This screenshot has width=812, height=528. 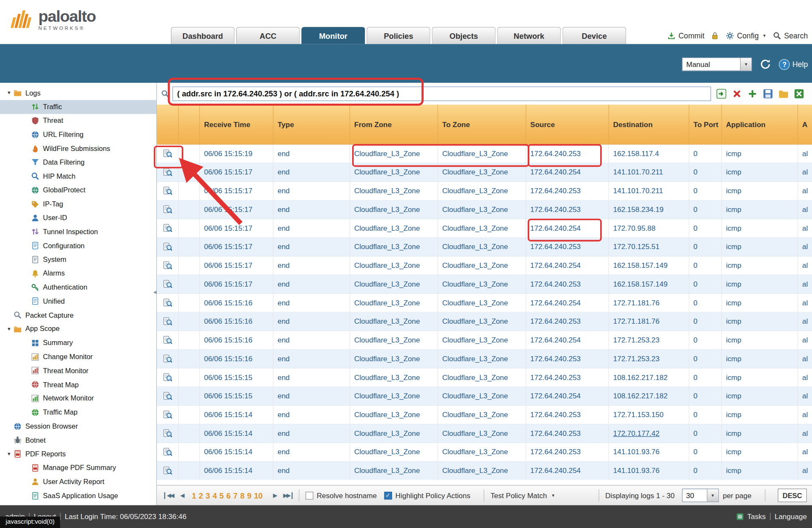 I want to click on sidebar-item-configuration: Configuration, so click(x=78, y=246).